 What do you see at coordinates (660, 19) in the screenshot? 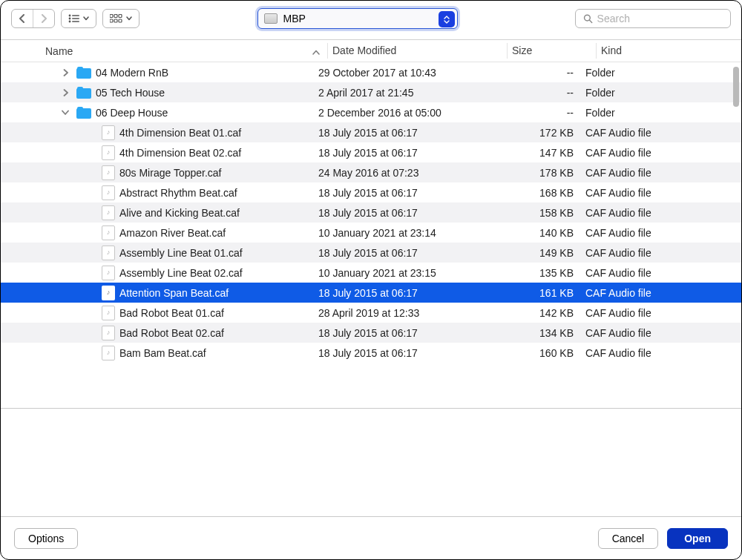
I see `search-input` at bounding box center [660, 19].